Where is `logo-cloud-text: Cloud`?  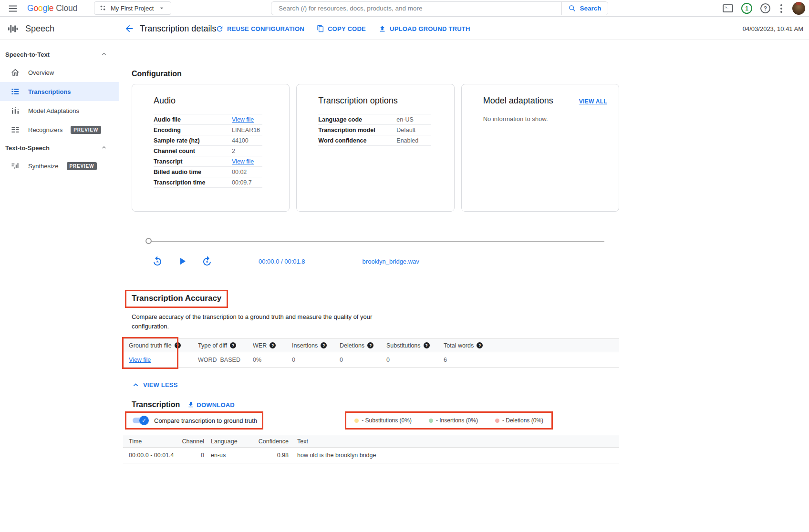 logo-cloud-text: Cloud is located at coordinates (67, 9).